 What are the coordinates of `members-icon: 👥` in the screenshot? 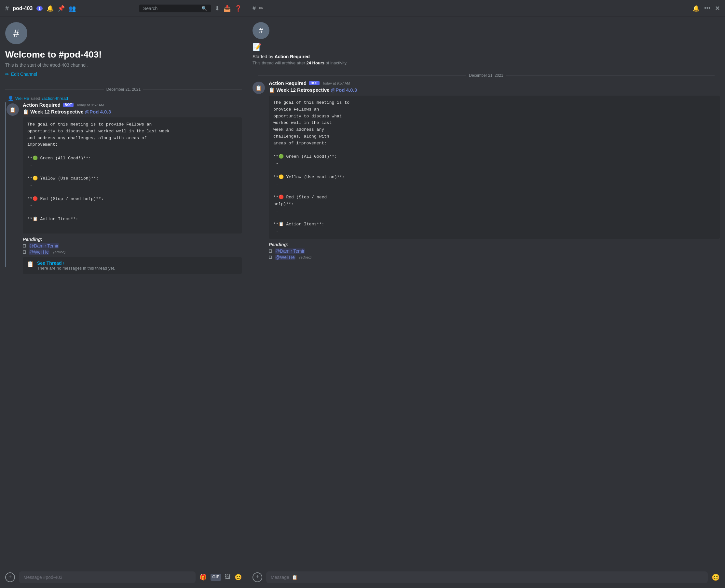 It's located at (73, 8).